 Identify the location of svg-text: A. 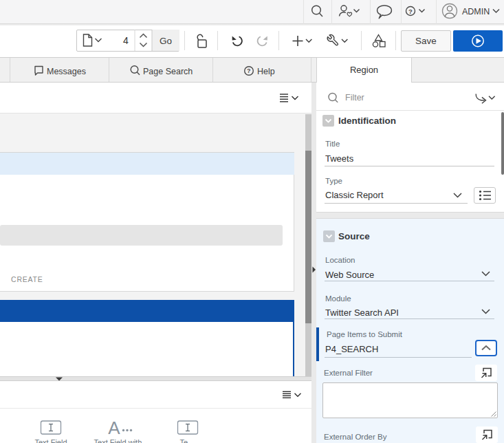
(114, 428).